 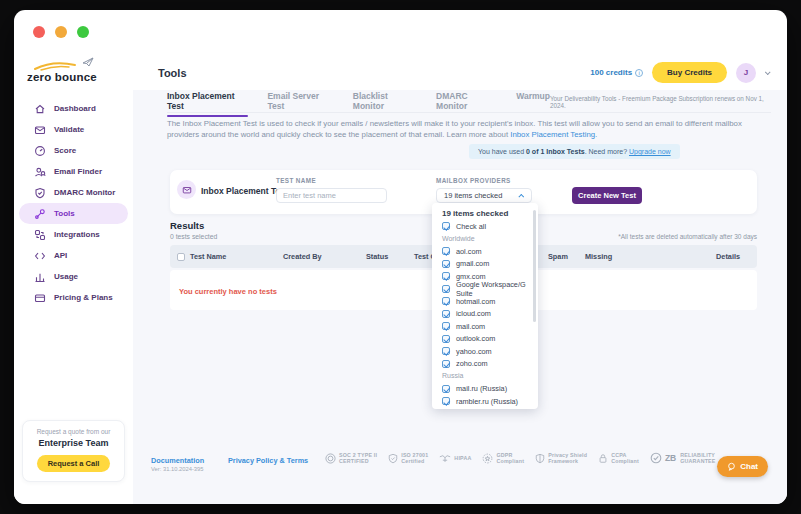 I want to click on request-call-button: Request a Call, so click(x=74, y=464).